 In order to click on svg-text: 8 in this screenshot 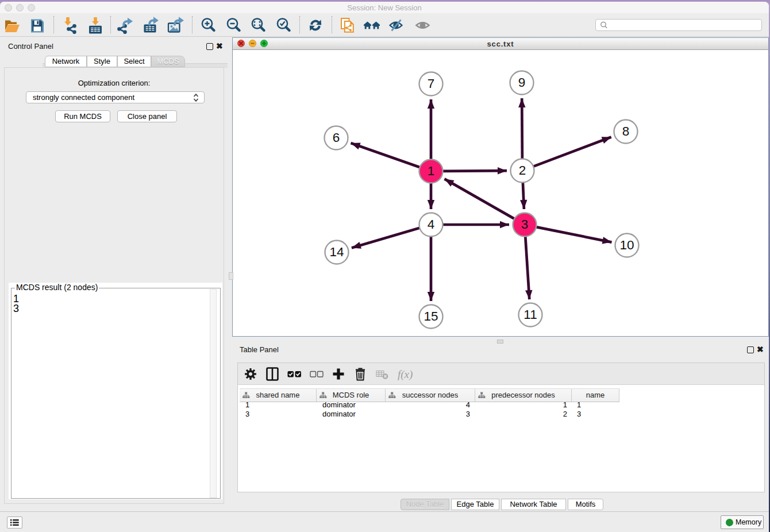, I will do `click(626, 131)`.